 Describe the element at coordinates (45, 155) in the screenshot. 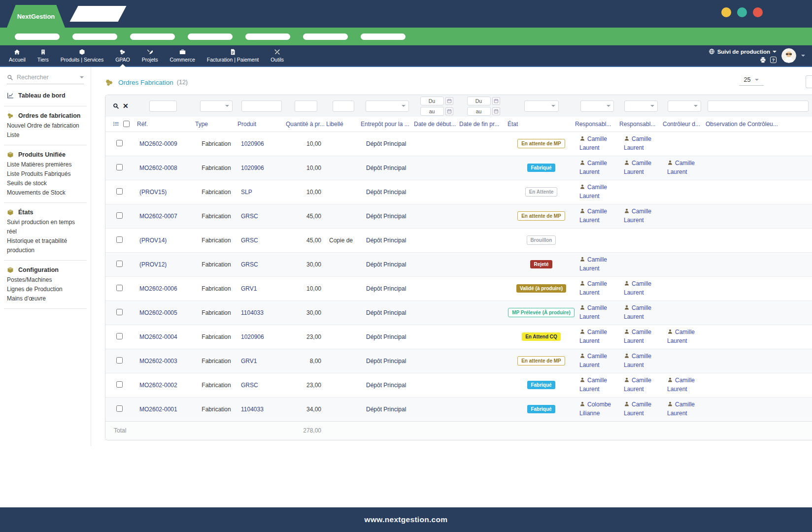

I see `sidebar-section-title: Produits Unifiée` at that location.